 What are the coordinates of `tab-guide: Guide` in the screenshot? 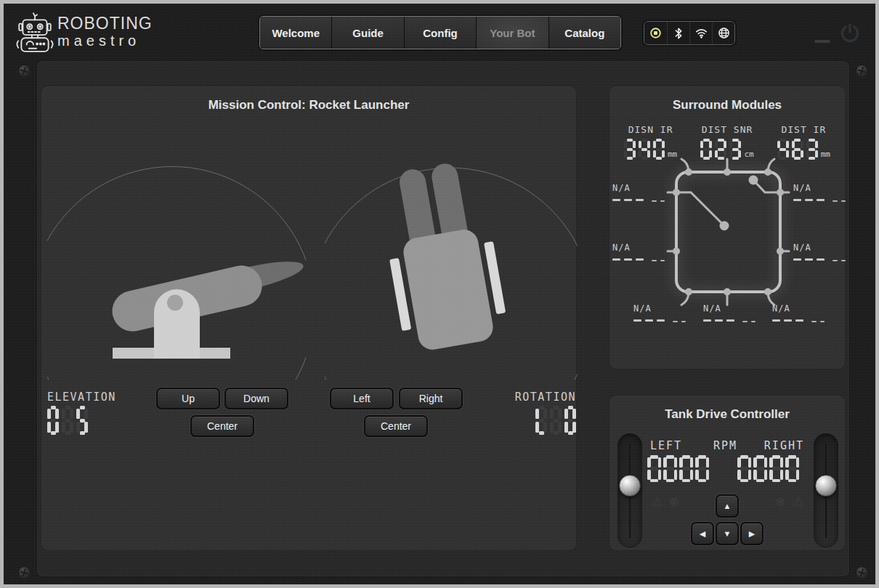 It's located at (368, 33).